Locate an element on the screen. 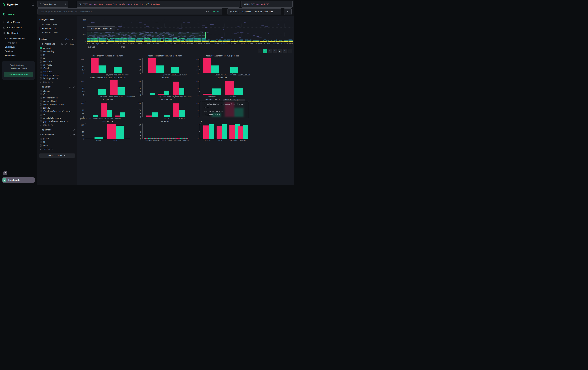 This screenshot has width=588, height=370. more-filters-button: More filters is located at coordinates (57, 156).